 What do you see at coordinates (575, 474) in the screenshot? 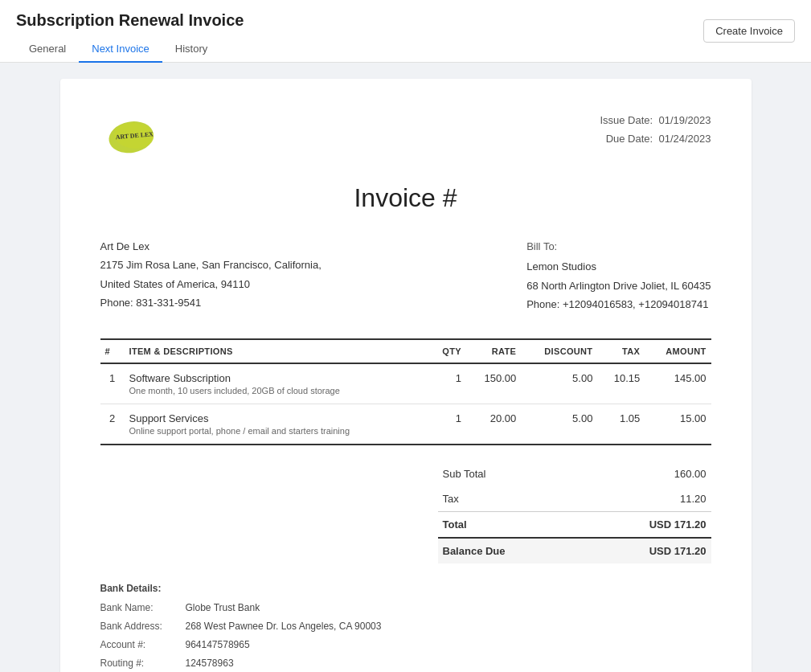
I see `subtotal-row: Sub Total 160.00` at bounding box center [575, 474].